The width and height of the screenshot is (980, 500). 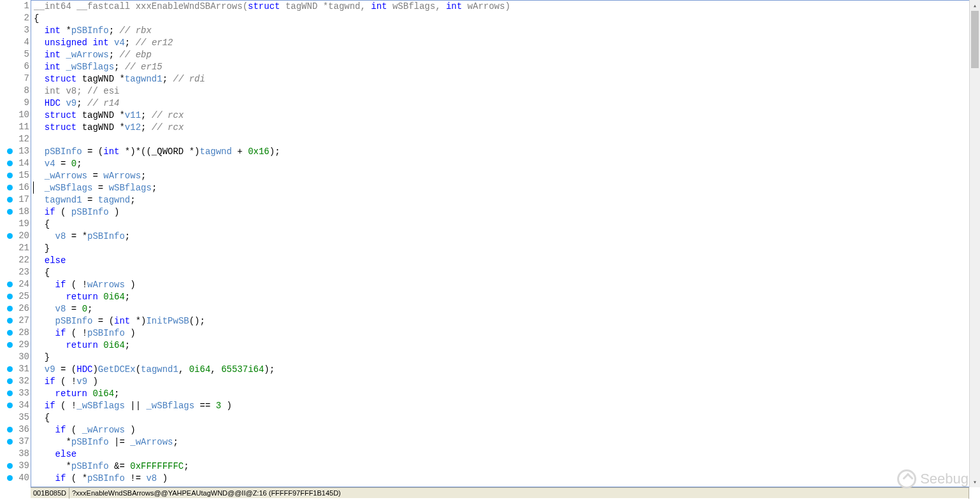 What do you see at coordinates (507, 79) in the screenshot?
I see `code-line: struct tagWND *tagwnd1; // rdi` at bounding box center [507, 79].